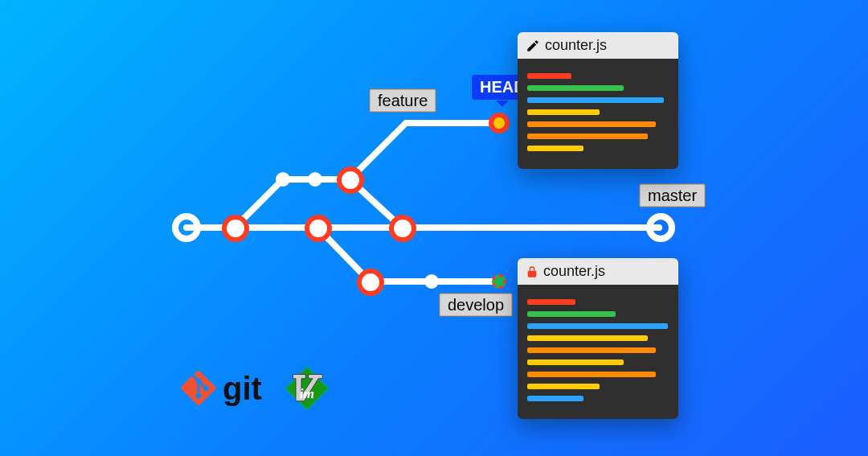  Describe the element at coordinates (532, 272) in the screenshot. I see `lock-icon` at that location.